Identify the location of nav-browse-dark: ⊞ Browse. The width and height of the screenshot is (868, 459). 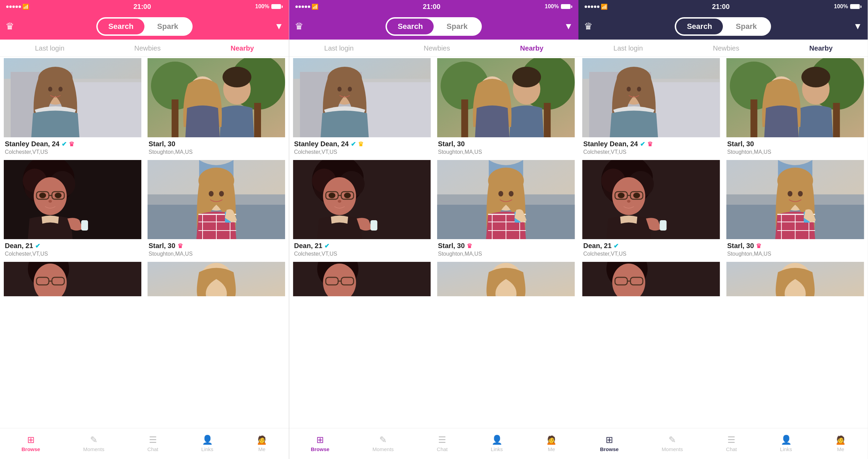
(609, 443).